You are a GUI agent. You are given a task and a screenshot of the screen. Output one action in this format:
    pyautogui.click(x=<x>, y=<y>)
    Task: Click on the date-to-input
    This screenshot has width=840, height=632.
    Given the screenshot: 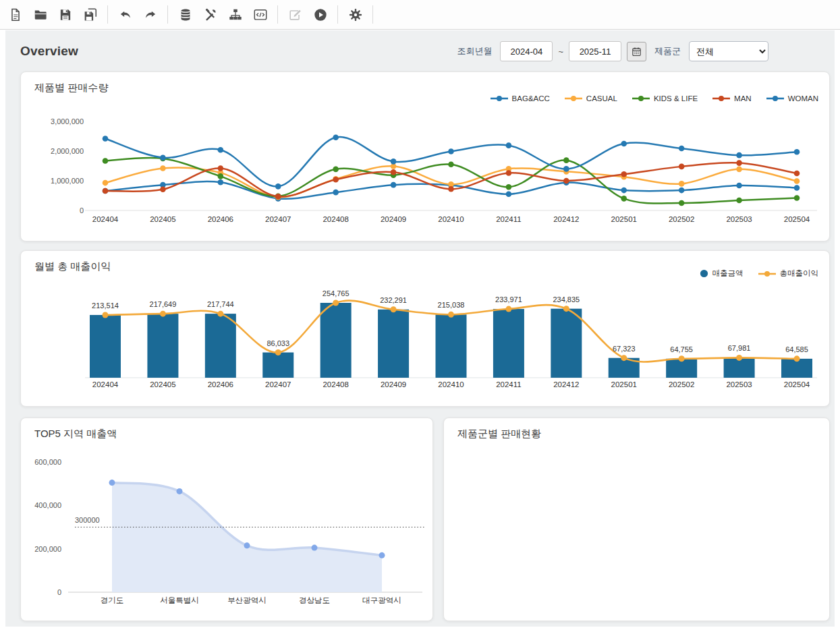 What is the action you would take?
    pyautogui.click(x=595, y=51)
    